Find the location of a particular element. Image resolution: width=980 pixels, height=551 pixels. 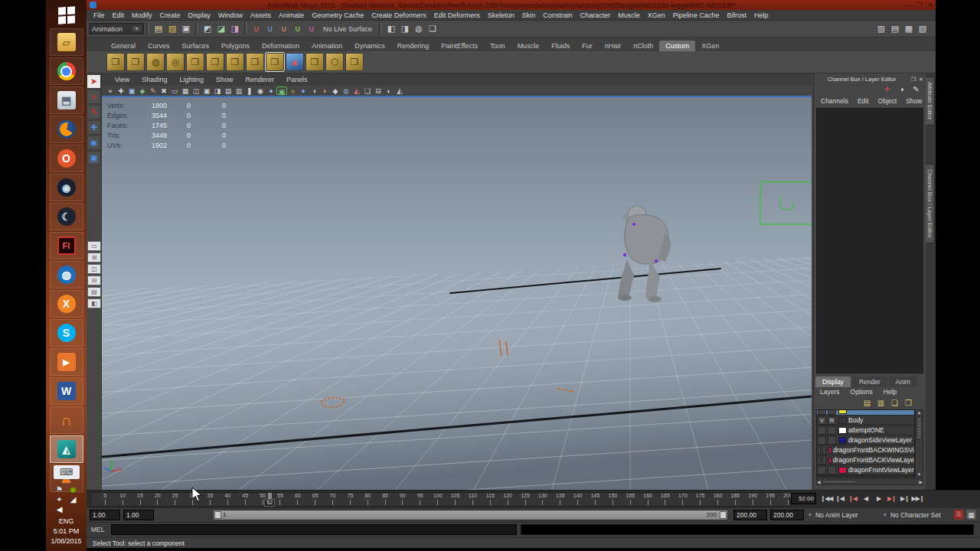

snap-plane-icon: ∪ is located at coordinates (298, 29).